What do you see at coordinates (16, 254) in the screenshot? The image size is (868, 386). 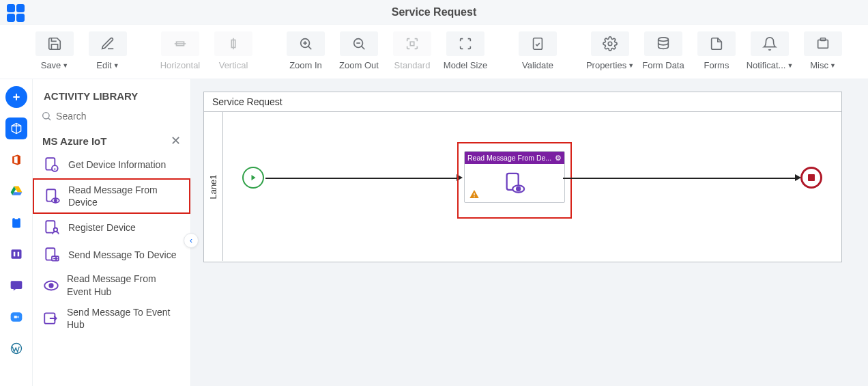 I see `rail-layout-icon` at bounding box center [16, 254].